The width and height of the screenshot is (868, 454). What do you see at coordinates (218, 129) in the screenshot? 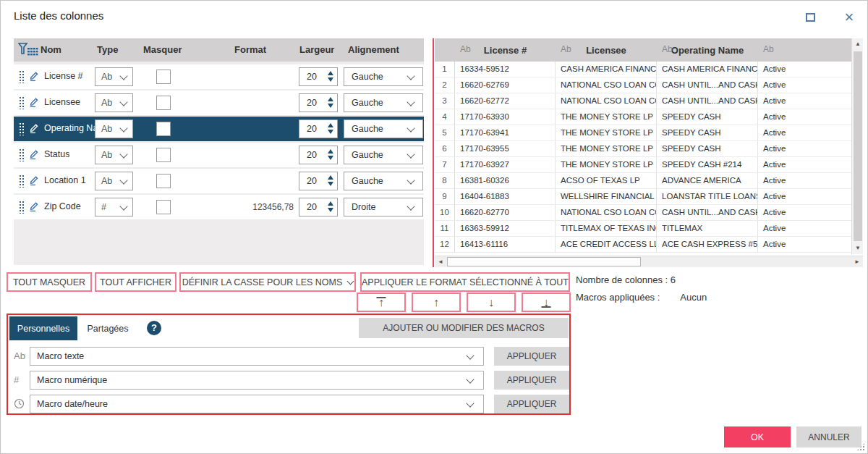
I see `column-config-row: Operating Na... Ab 20 Gauche` at bounding box center [218, 129].